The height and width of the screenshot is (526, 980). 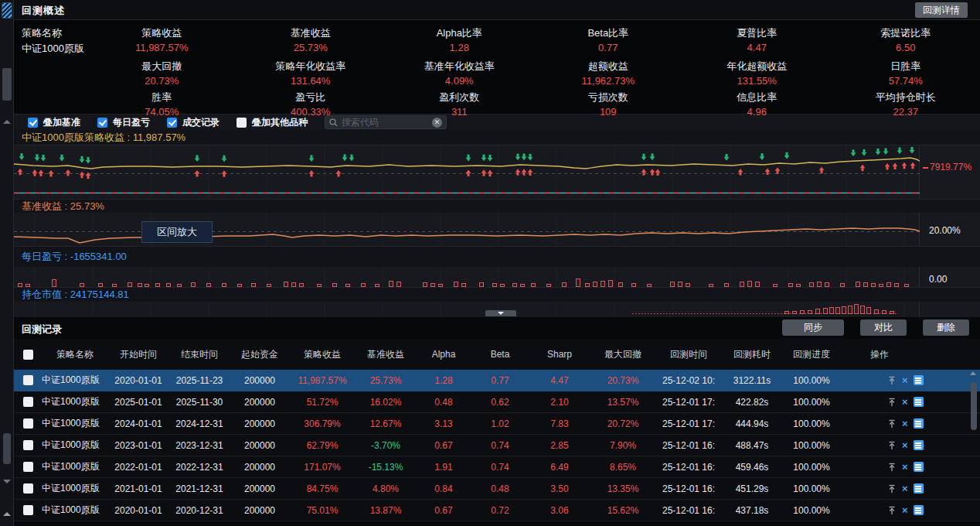 I want to click on overlay-checkbox-item: 叠加基准, so click(x=54, y=122).